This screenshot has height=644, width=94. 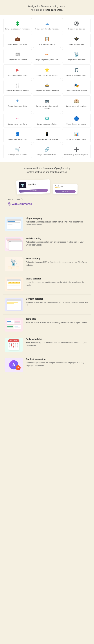 What do you see at coordinates (14, 284) in the screenshot?
I see `visual-selector-icon` at bounding box center [14, 284].